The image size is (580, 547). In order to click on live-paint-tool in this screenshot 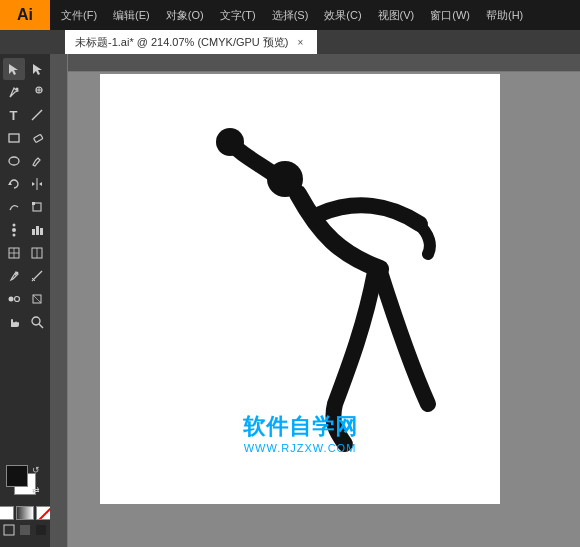, I will do `click(37, 299)`.